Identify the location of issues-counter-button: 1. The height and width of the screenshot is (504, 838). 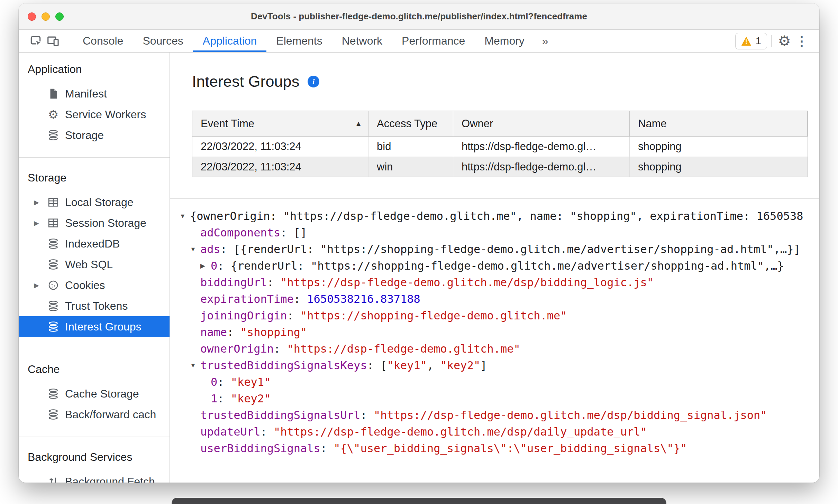
(751, 41).